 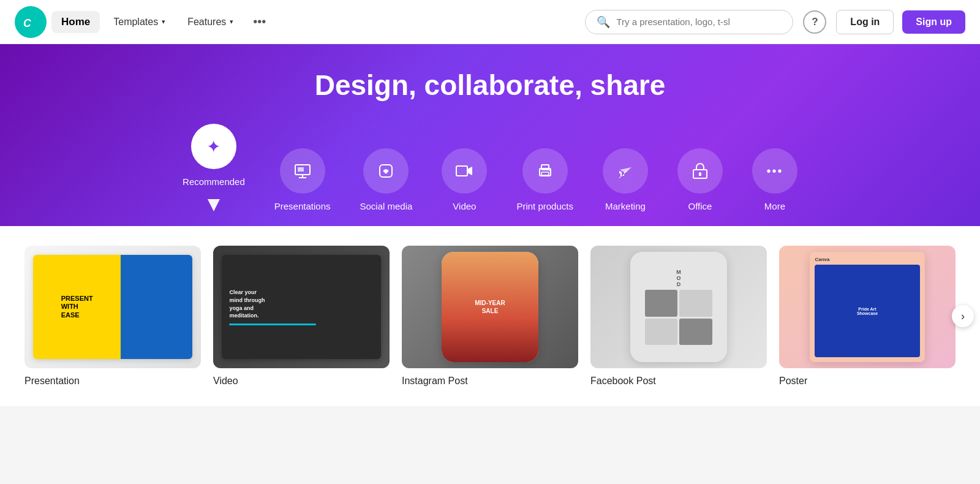 I want to click on nav-templates: Templates ▾, so click(x=140, y=22).